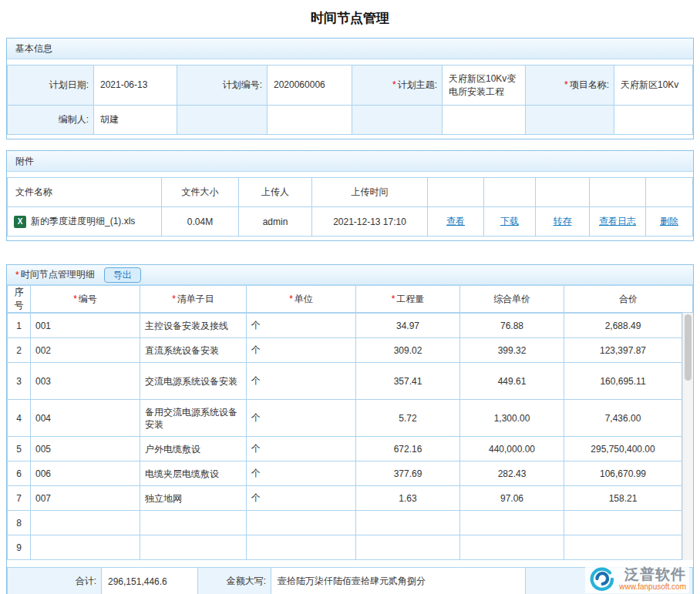 This screenshot has width=700, height=594. Describe the element at coordinates (350, 193) in the screenshot. I see `attachments-header-row: 文件名称 文件大小 上传人 上传时间` at that location.